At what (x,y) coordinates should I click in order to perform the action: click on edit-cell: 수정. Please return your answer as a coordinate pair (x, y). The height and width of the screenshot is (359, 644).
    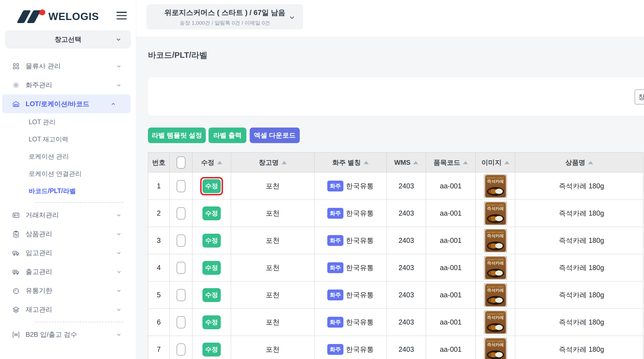
    Looking at the image, I should click on (212, 268).